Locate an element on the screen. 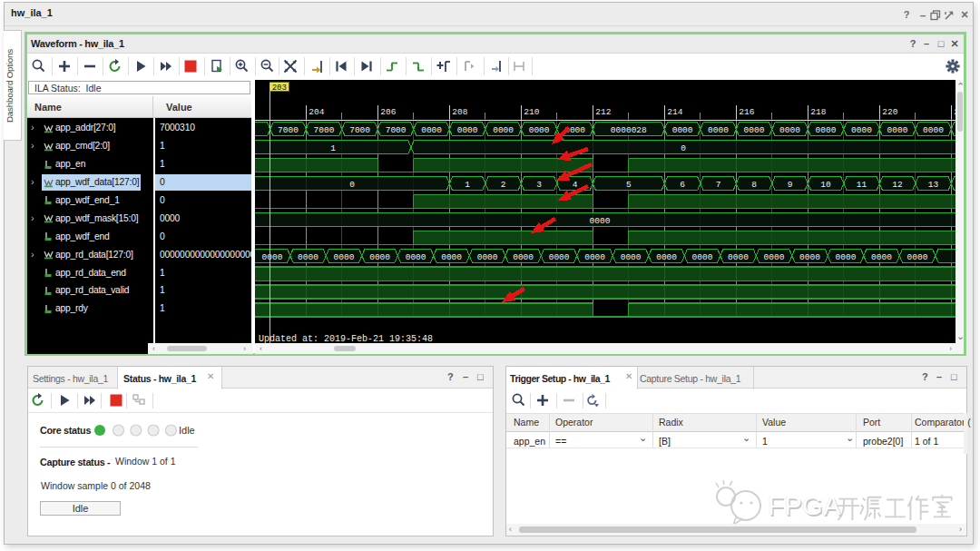 This screenshot has width=980, height=551. svg-text: 2 is located at coordinates (504, 185).